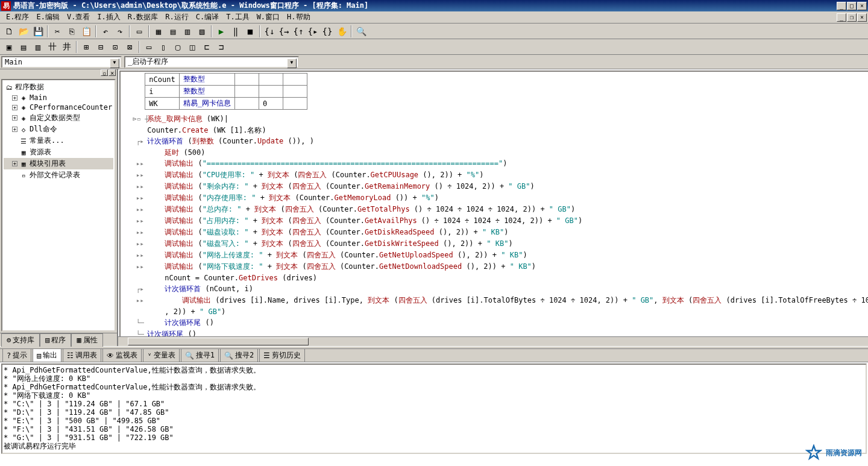 This screenshot has height=466, width=868. Describe the element at coordinates (212, 62) in the screenshot. I see `method-combo: _启动子程序` at that location.